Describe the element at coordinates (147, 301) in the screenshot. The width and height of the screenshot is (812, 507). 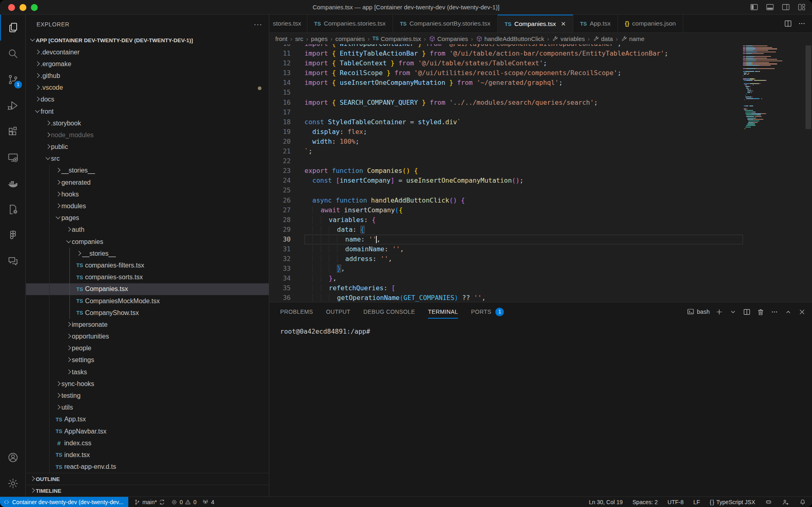
I see `tree-file-CompaniesMockMode.tsx: TSCompaniesMockMode.tsx` at that location.